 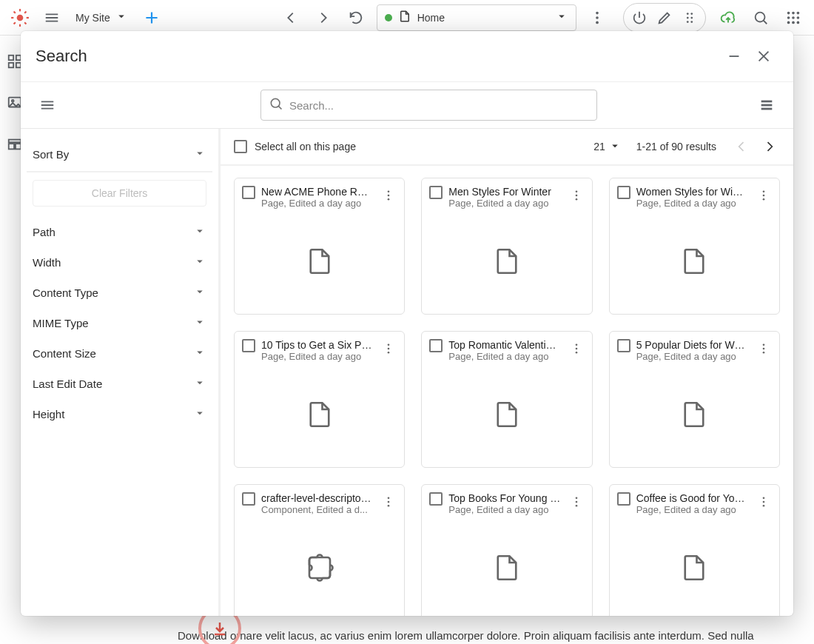 What do you see at coordinates (694, 400) in the screenshot?
I see `result-card: 5 Popular Diets for Wo... Page, Edited a…` at bounding box center [694, 400].